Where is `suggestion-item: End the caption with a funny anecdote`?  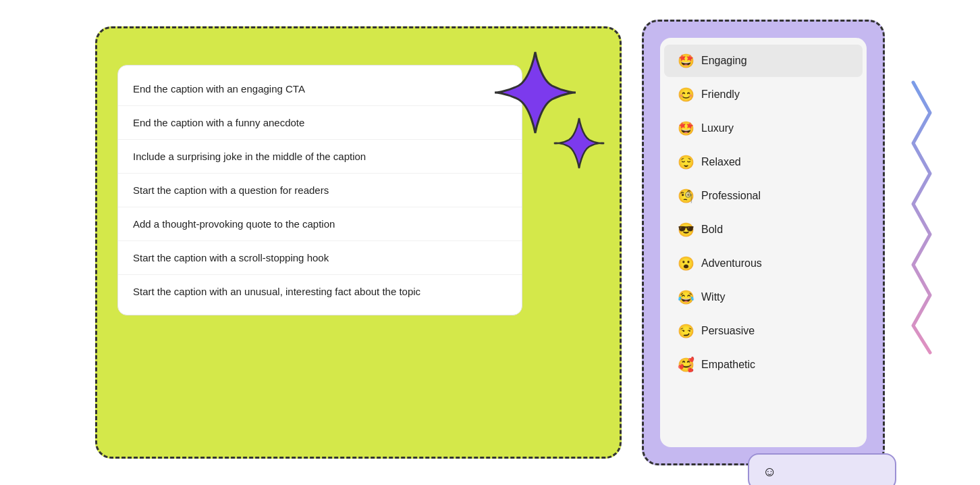 suggestion-item: End the caption with a funny anecdote is located at coordinates (320, 123).